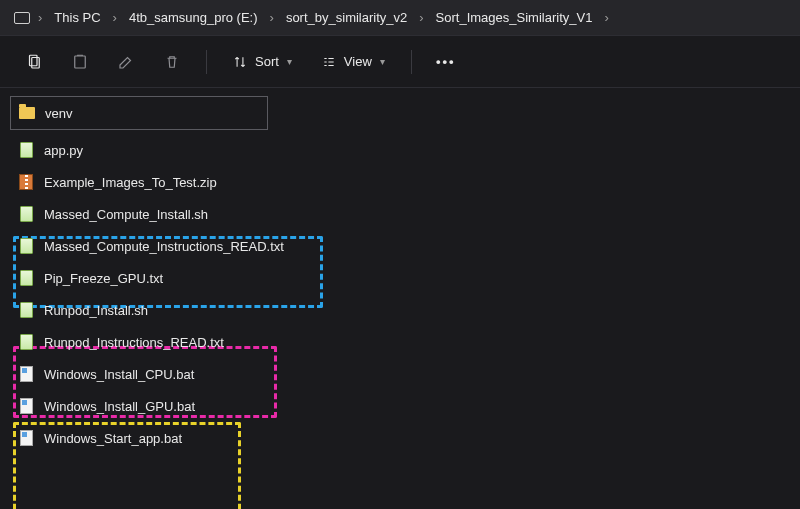  Describe the element at coordinates (22, 18) in the screenshot. I see `monitor-icon` at that location.